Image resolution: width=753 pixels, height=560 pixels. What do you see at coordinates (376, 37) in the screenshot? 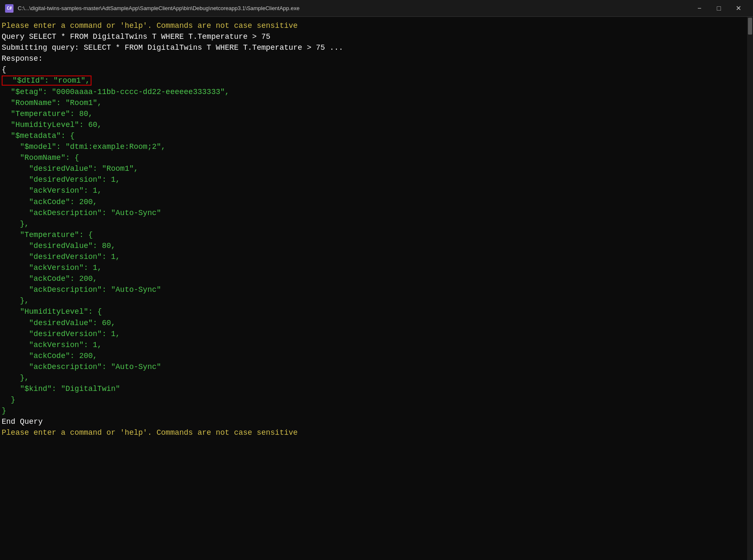
I see `terminal-line: Query SELECT * FROM DigitalTwins T WHERE…` at bounding box center [376, 37].